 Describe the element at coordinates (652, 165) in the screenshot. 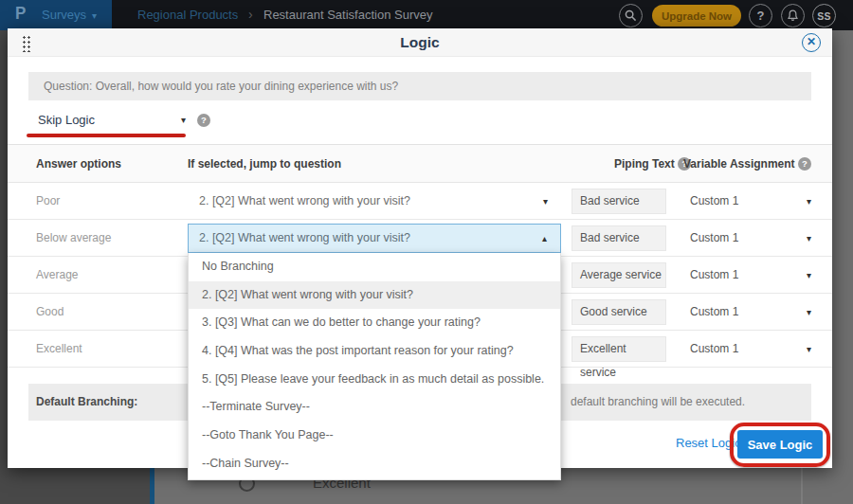

I see `column-header-piping-text: Piping Text ?` at that location.